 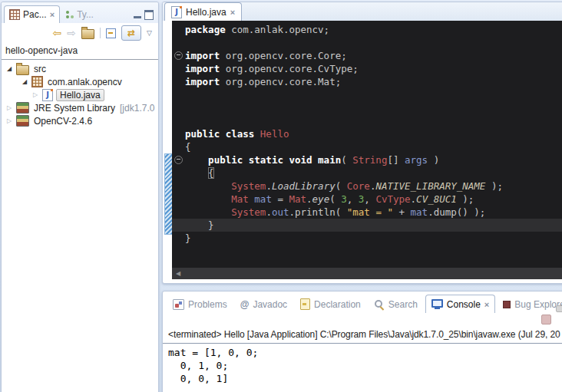 What do you see at coordinates (74, 108) in the screenshot?
I see `tree-item-label: JRE System Library` at bounding box center [74, 108].